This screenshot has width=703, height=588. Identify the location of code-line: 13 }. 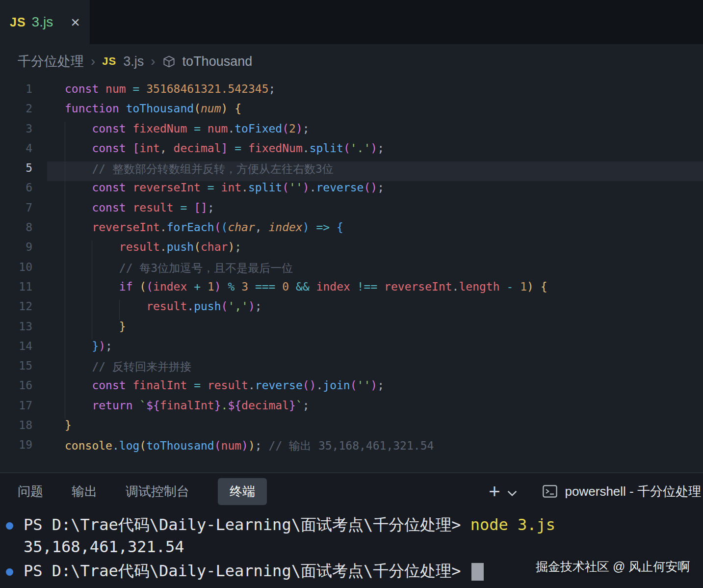
(351, 330).